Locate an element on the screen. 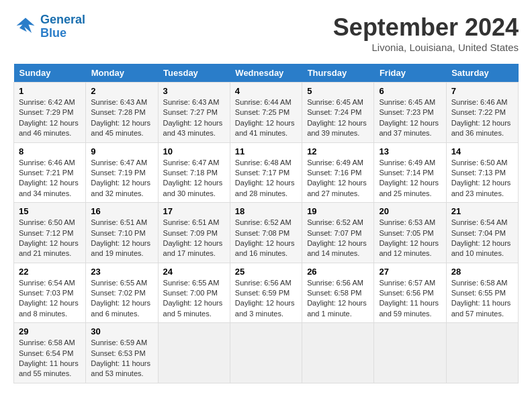  calendar-cell: 12Sunrise: 6:49 AM Sunset: 7:16 PM Dayli… is located at coordinates (339, 173).